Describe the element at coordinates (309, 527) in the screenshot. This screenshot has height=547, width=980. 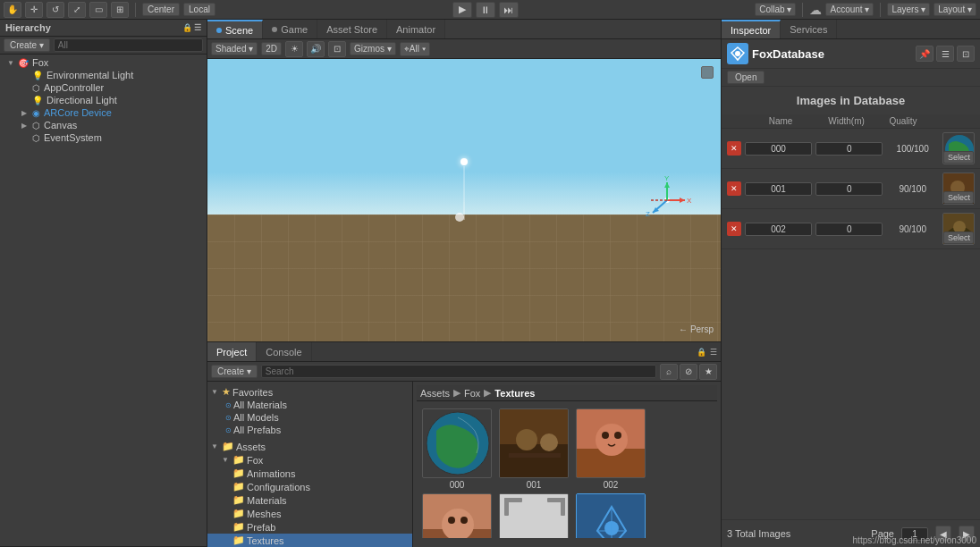
I see `sidebar-prefab: 📁 Prefab` at that location.